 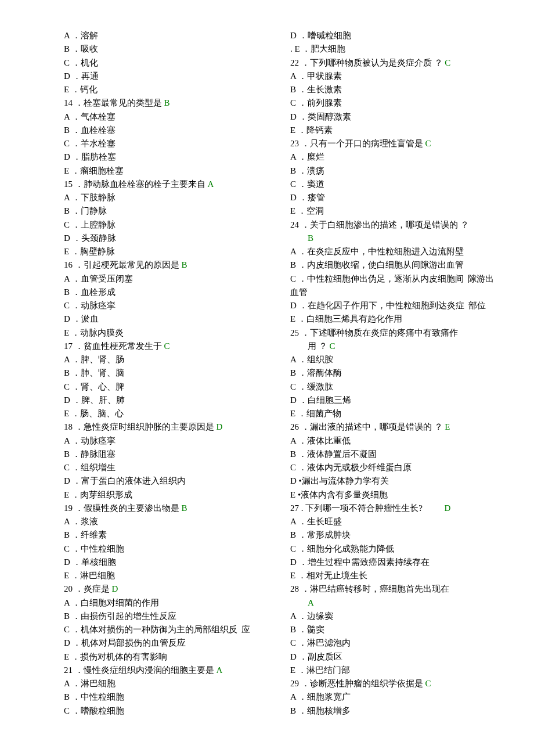 What do you see at coordinates (395, 589) in the screenshot?
I see `question-28: 28 ．淋巴结癌转移时，癌细胞首先出现在` at bounding box center [395, 589].